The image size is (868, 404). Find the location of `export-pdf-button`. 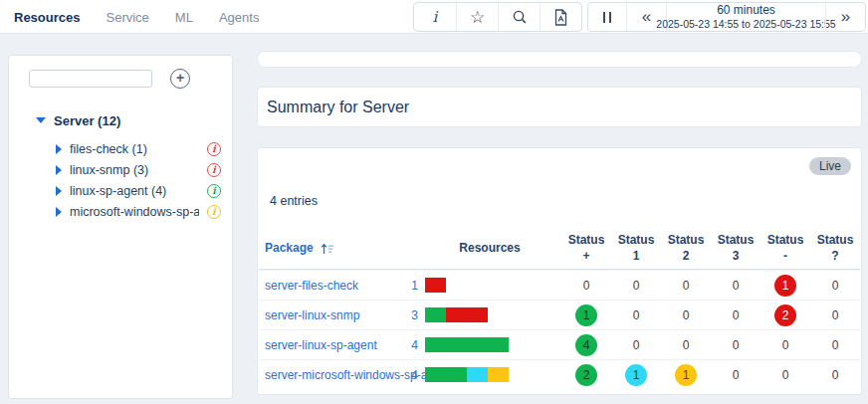

export-pdf-button is located at coordinates (560, 17).